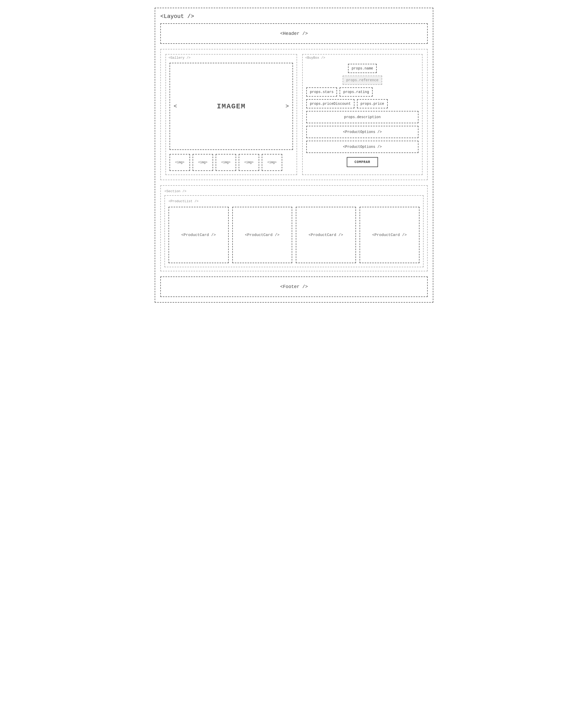 The height and width of the screenshot is (719, 588). Describe the element at coordinates (362, 68) in the screenshot. I see `buybox-name: props.name` at that location.